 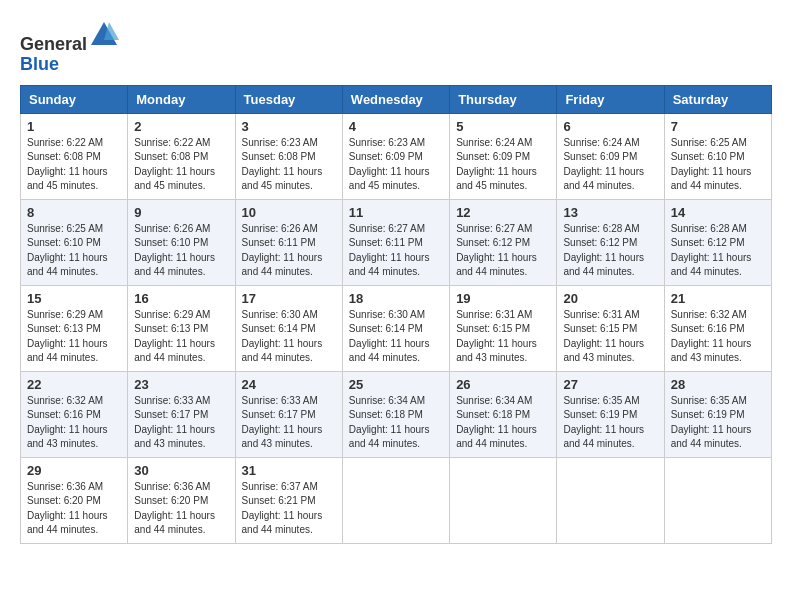 I want to click on day-number: 11, so click(x=396, y=212).